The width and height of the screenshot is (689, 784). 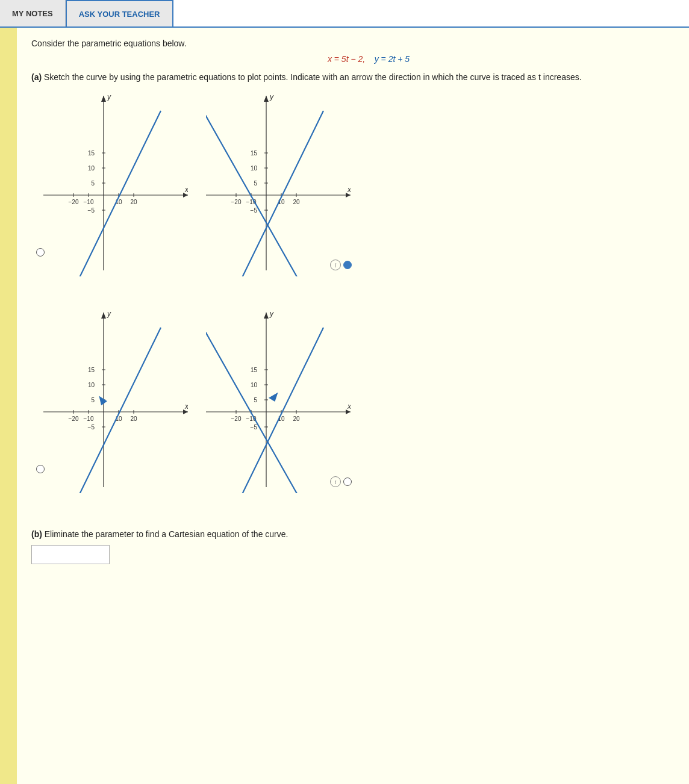 I want to click on my-notes-tab: MY NOTES, so click(x=33, y=13).